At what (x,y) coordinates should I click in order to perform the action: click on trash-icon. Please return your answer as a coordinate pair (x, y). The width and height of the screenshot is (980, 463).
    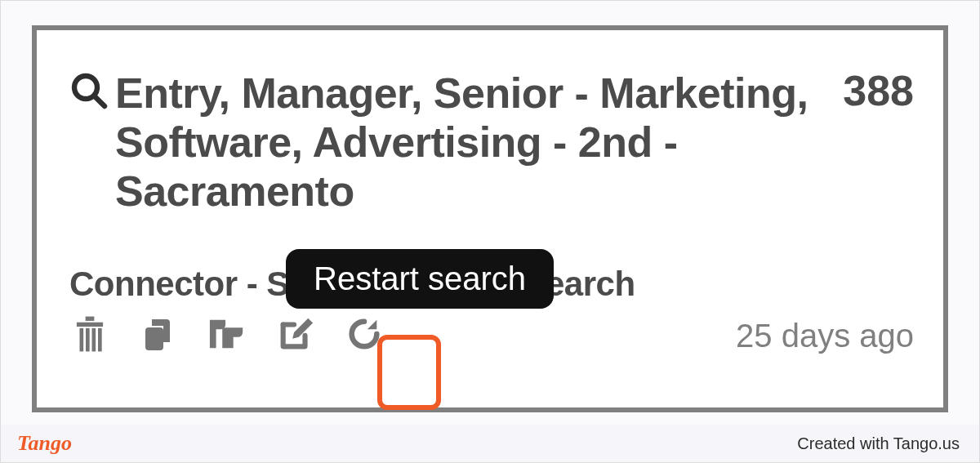
    Looking at the image, I should click on (90, 336).